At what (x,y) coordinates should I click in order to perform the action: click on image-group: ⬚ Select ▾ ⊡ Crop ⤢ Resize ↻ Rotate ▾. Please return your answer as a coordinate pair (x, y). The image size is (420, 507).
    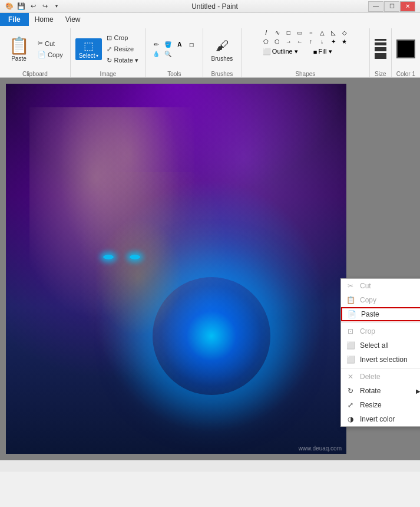
    Looking at the image, I should click on (108, 53).